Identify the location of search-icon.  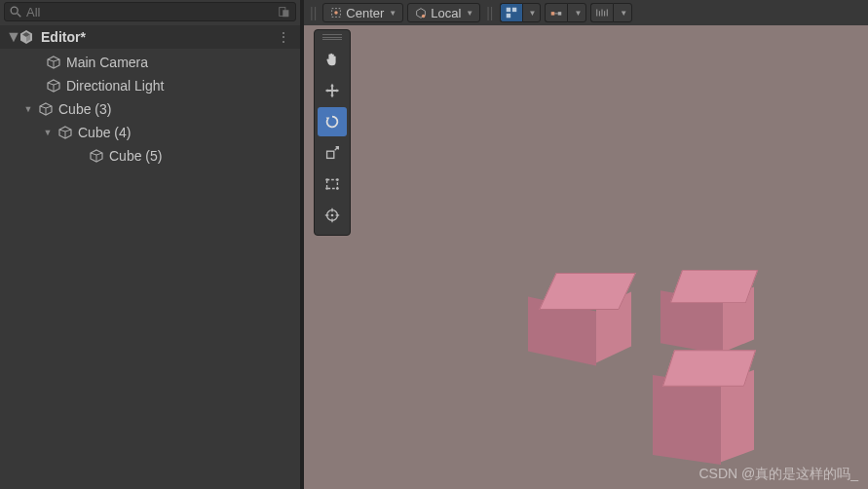
(16, 12).